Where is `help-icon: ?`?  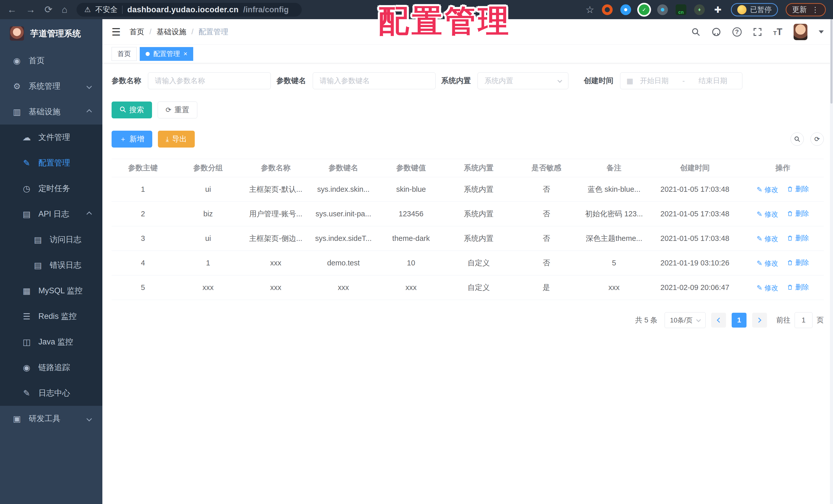 help-icon: ? is located at coordinates (737, 32).